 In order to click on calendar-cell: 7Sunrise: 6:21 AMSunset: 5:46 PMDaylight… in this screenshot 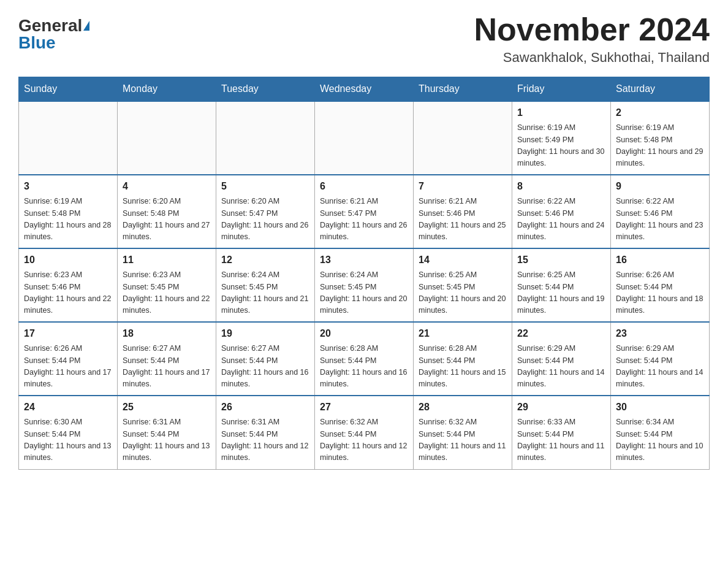, I will do `click(463, 212)`.